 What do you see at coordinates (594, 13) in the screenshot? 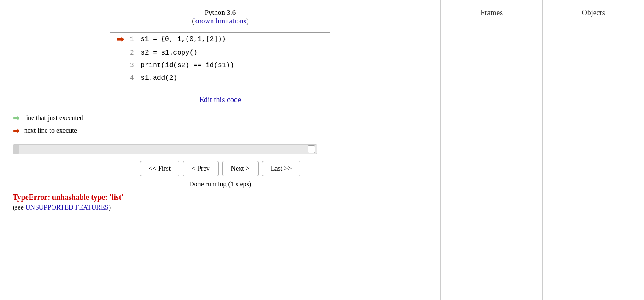
I see `objects-header: Objects` at bounding box center [594, 13].